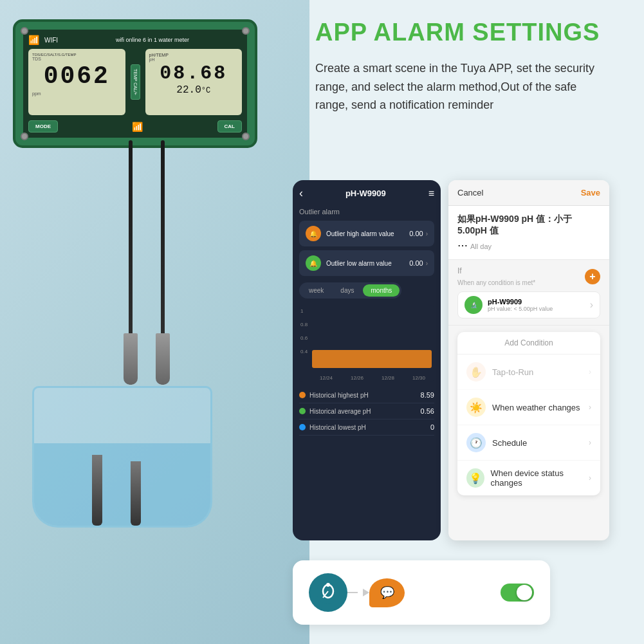 The image size is (644, 644). Describe the element at coordinates (138, 127) in the screenshot. I see `wifi-sym: 📶` at that location.